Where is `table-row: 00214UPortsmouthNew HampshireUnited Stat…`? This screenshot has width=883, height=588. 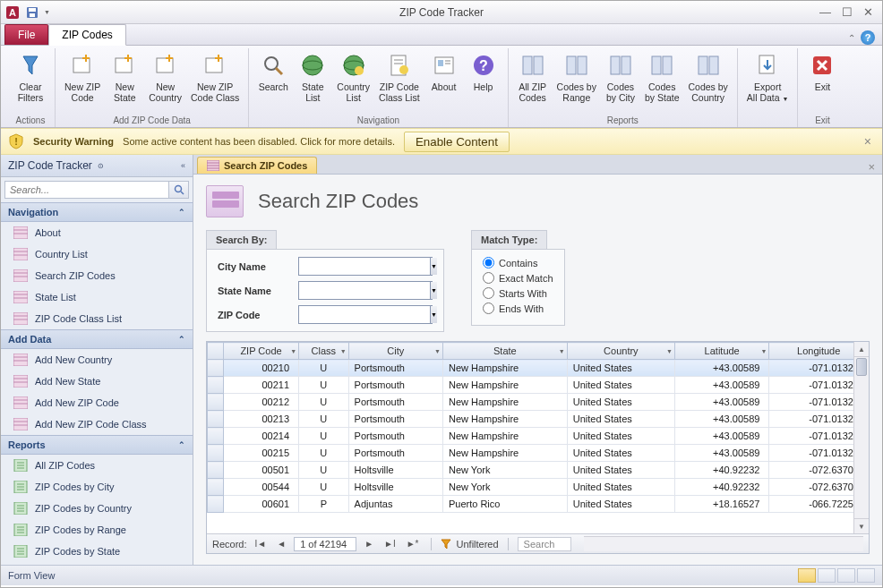 table-row: 00214UPortsmouthNew HampshireUnited Stat… is located at coordinates (538, 437).